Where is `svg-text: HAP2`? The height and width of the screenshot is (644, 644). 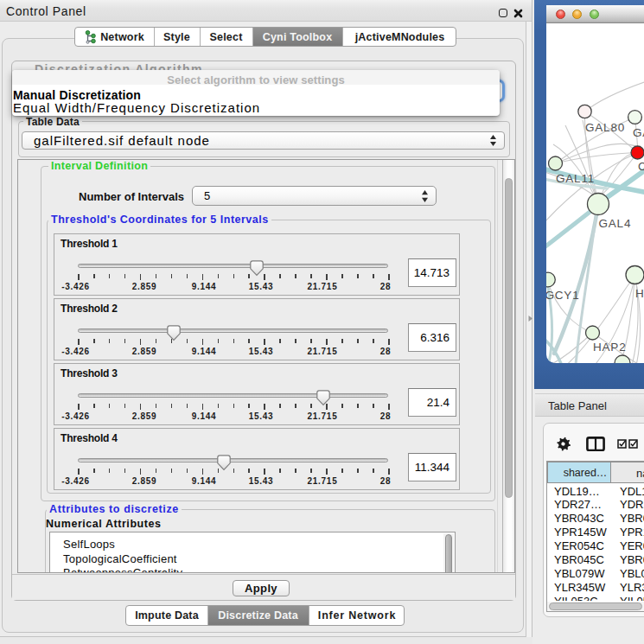 svg-text: HAP2 is located at coordinates (609, 348).